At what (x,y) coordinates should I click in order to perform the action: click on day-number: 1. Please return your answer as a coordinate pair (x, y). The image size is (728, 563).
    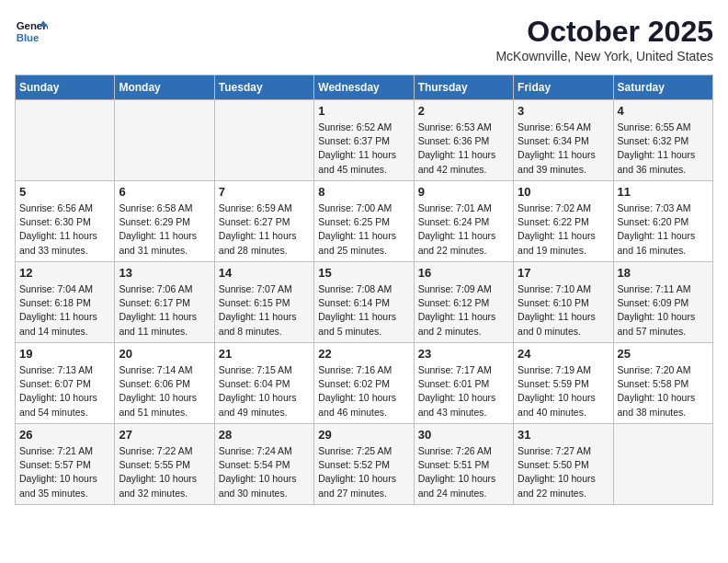
    Looking at the image, I should click on (364, 110).